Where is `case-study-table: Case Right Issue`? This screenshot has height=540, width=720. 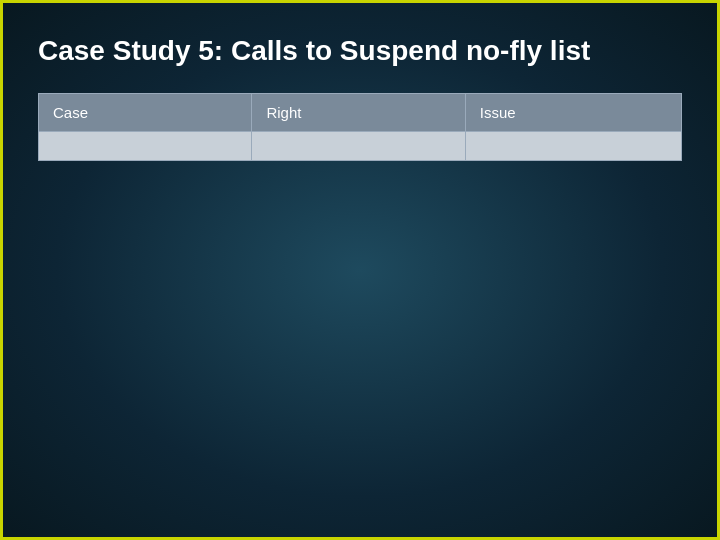
case-study-table: Case Right Issue is located at coordinates (360, 127).